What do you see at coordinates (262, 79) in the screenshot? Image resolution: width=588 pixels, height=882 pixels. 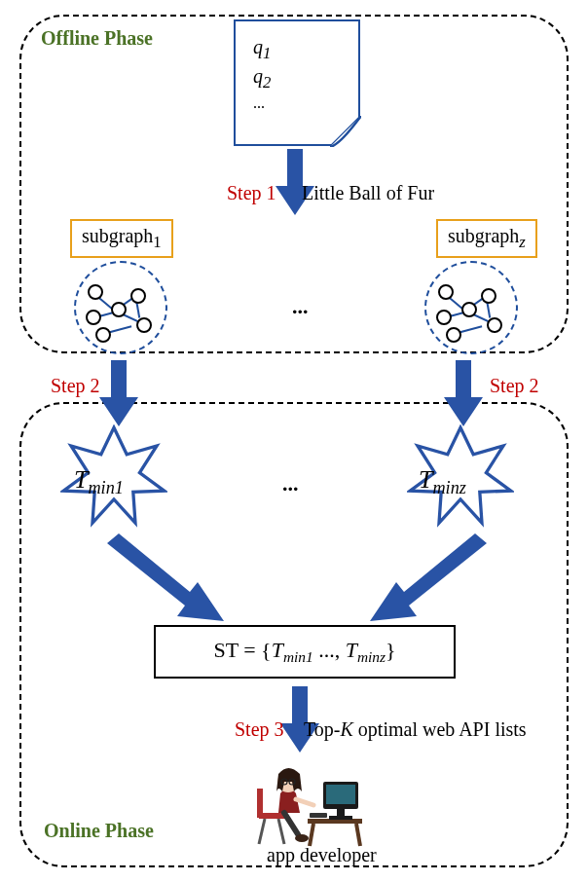 I see `query-2: q2` at bounding box center [262, 79].